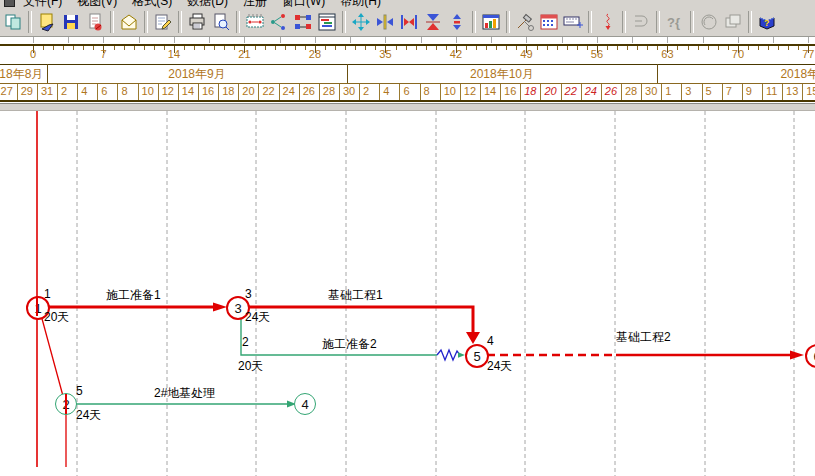  What do you see at coordinates (611, 92) in the screenshot?
I see `date-cell-holiday: 26` at bounding box center [611, 92].